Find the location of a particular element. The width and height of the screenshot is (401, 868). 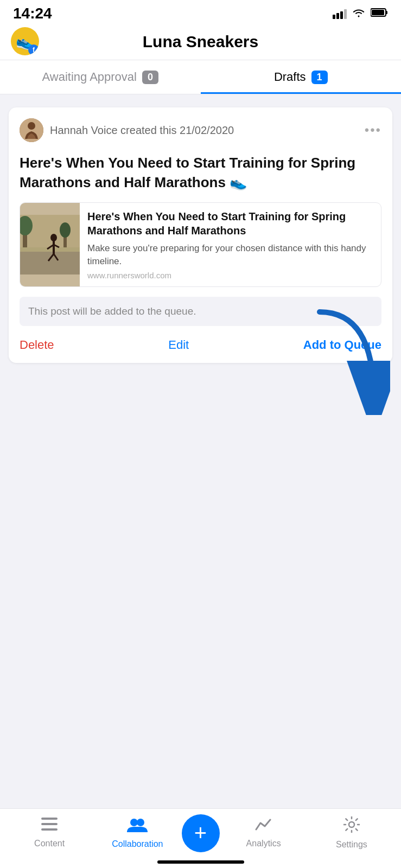

collaboration-icon is located at coordinates (137, 827).